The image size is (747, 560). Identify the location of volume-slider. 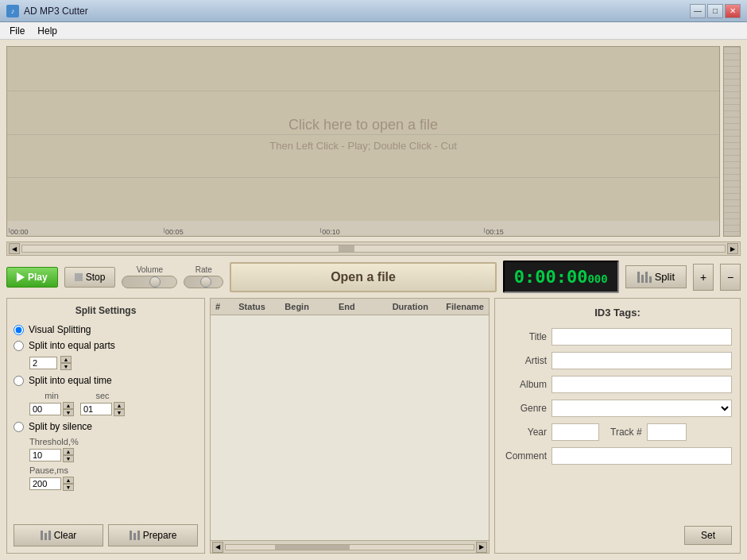
(149, 282).